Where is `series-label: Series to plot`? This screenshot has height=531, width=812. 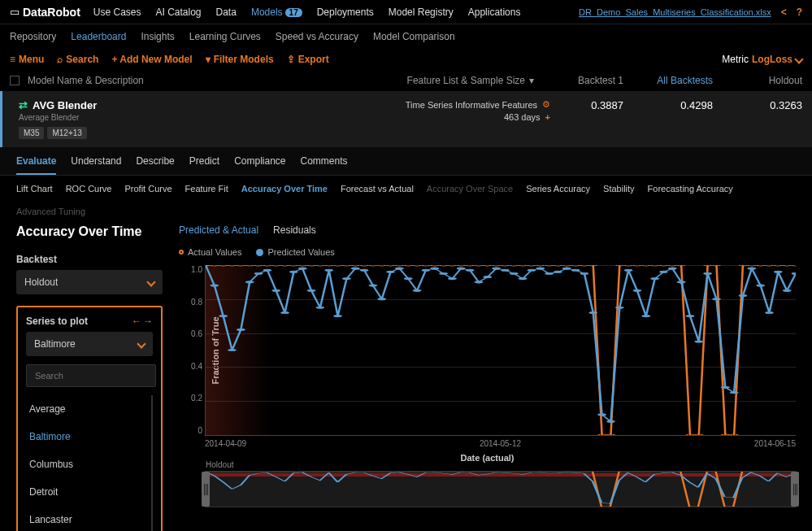
series-label: Series to plot is located at coordinates (57, 321).